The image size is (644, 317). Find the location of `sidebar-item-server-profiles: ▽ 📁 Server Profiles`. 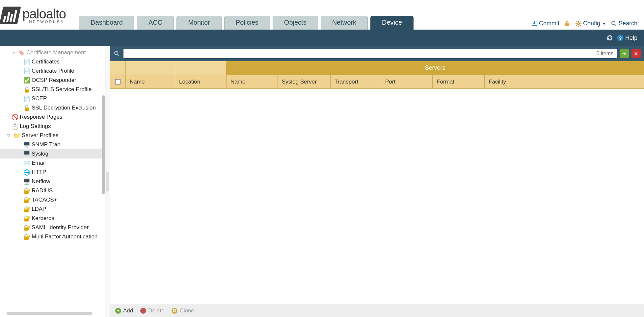

sidebar-item-server-profiles: ▽ 📁 Server Profiles is located at coordinates (53, 135).